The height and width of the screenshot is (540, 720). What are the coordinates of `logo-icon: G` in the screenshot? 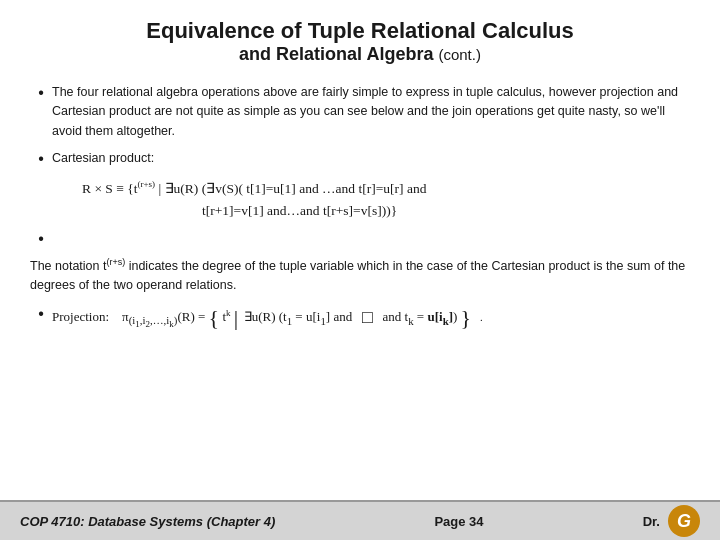 It's located at (684, 521).